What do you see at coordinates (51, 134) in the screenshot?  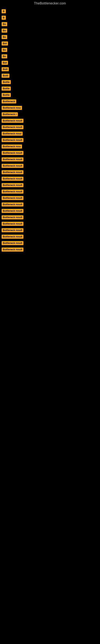 I see `badge-row: Bottleneck resul` at bounding box center [51, 134].